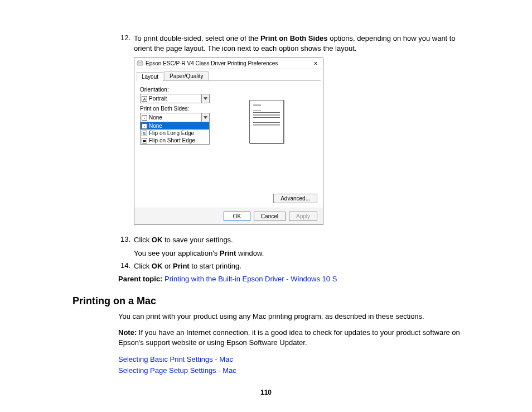  Describe the element at coordinates (177, 108) in the screenshot. I see `duplex-label: Print on Both Sides:` at that location.